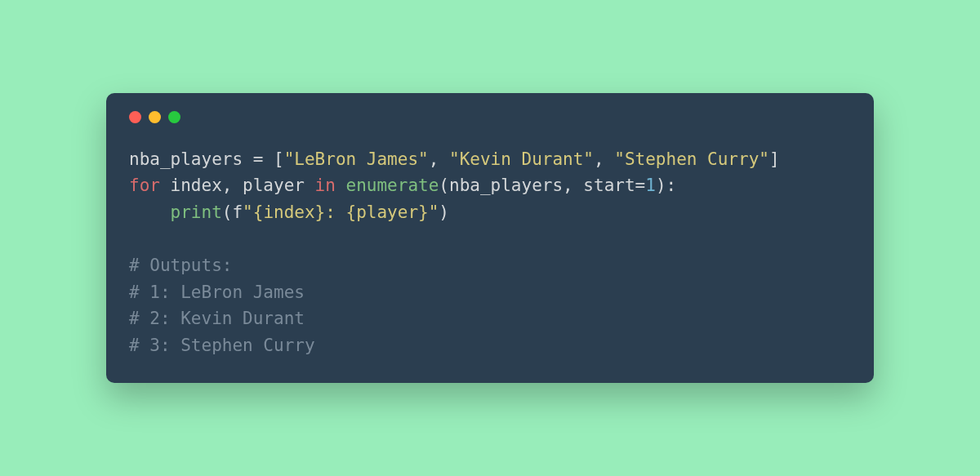  What do you see at coordinates (393, 185) in the screenshot?
I see `code-token: enumerate` at bounding box center [393, 185].